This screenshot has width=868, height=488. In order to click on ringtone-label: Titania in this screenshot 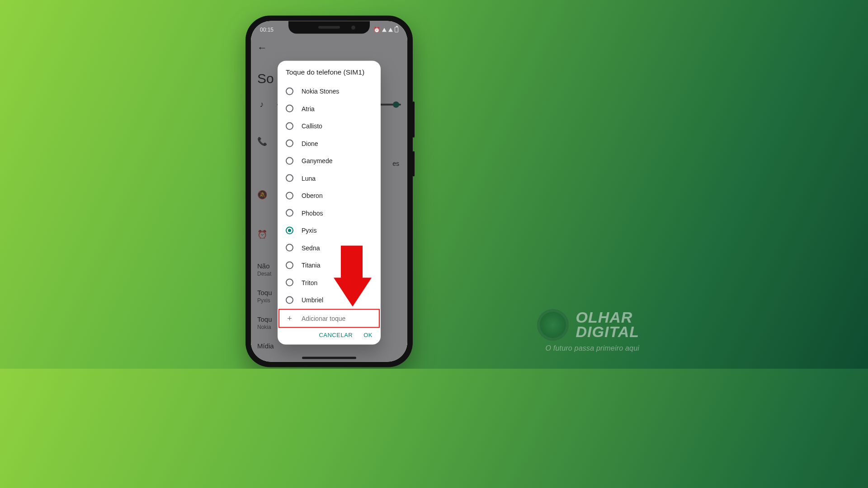, I will do `click(311, 265)`.